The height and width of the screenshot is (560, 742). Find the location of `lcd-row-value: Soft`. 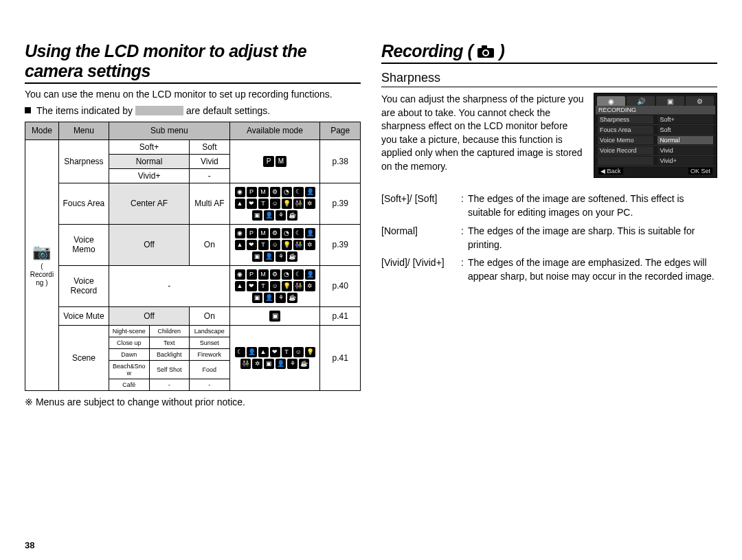

lcd-row-value: Soft is located at coordinates (686, 130).